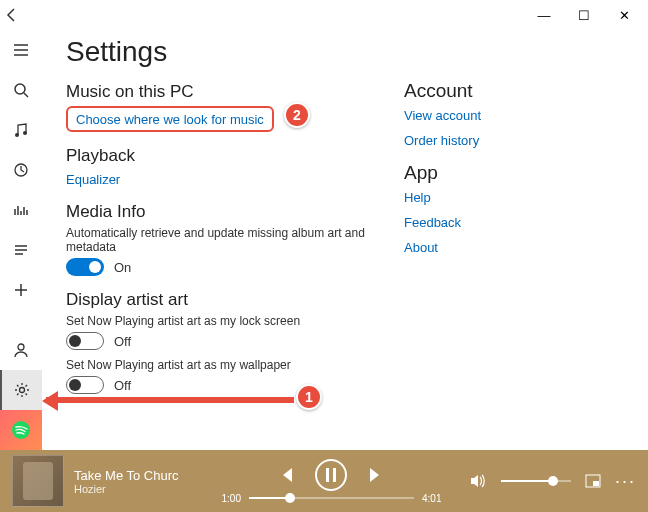  What do you see at coordinates (21, 240) in the screenshot?
I see `sidebar` at bounding box center [21, 240].